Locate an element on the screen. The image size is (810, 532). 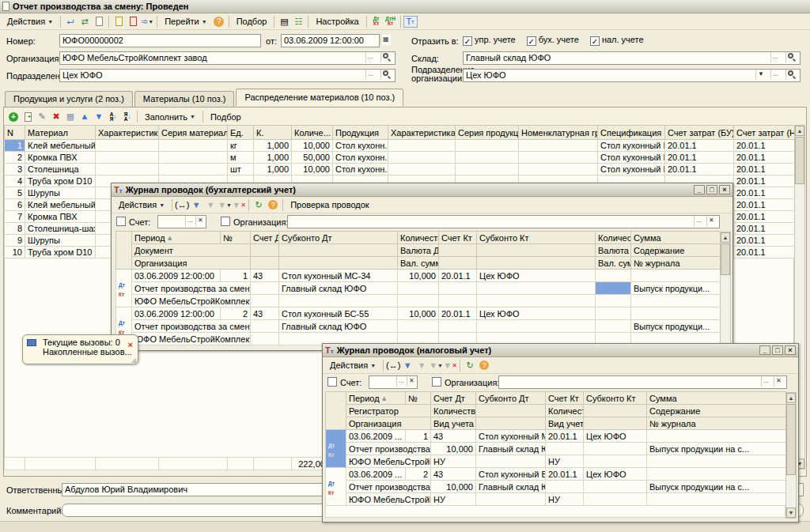
column-header: Характеристика п... is located at coordinates (422, 133).